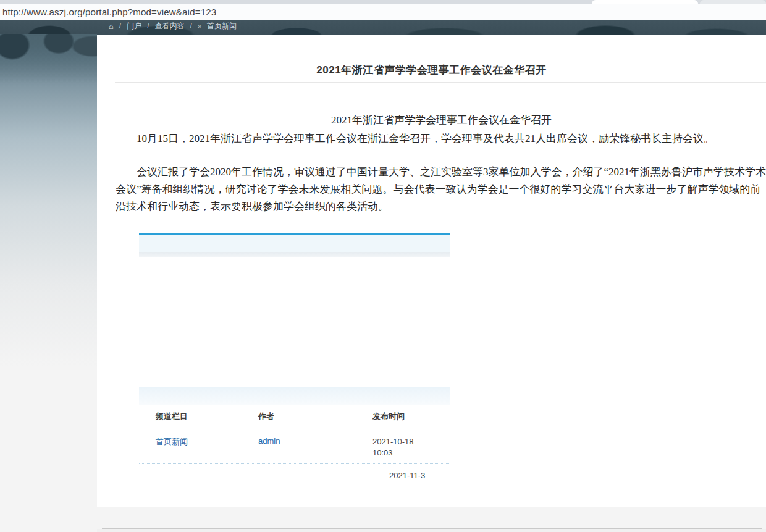 The height and width of the screenshot is (532, 766). What do you see at coordinates (420, 476) in the screenshot?
I see `publish-date: 2021-11-3` at bounding box center [420, 476].